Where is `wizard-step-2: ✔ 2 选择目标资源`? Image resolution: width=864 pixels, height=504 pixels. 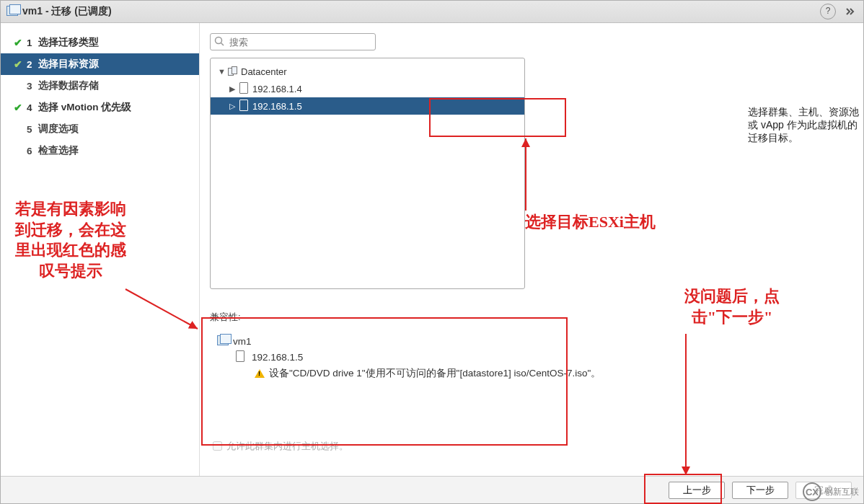
wizard-step-2: ✔ 2 选择目标资源 is located at coordinates (100, 64).